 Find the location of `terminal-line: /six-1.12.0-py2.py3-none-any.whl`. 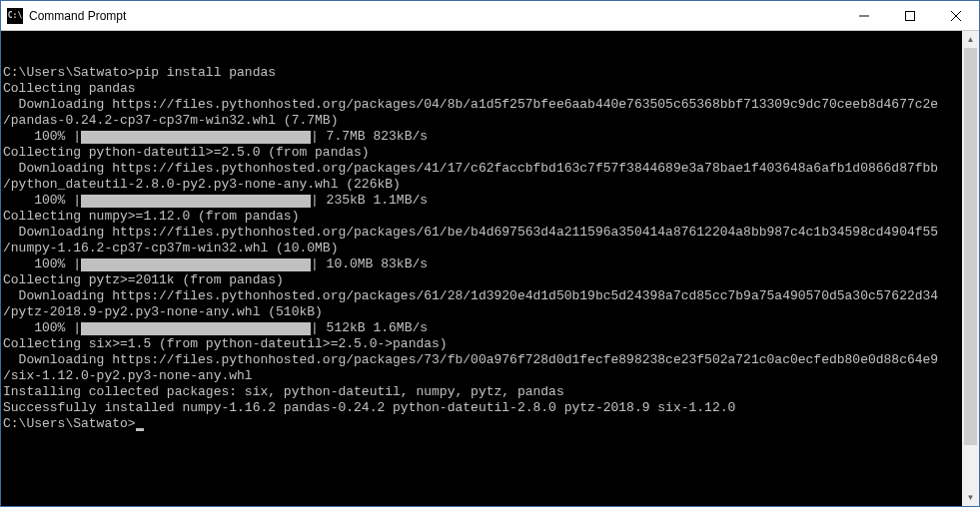

terminal-line: /six-1.12.0-py2.py3-none-any.whl is located at coordinates (482, 376).